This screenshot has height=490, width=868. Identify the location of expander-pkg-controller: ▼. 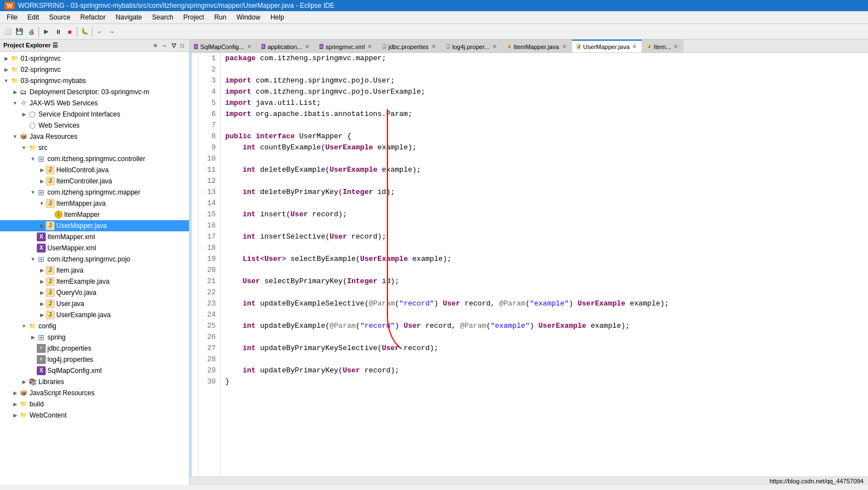
(33, 159).